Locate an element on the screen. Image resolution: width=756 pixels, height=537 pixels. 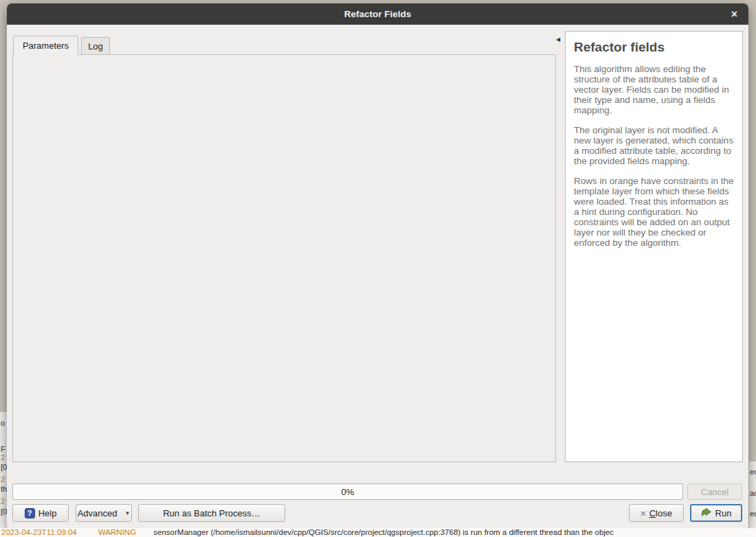
help-icon: ? is located at coordinates (30, 514).